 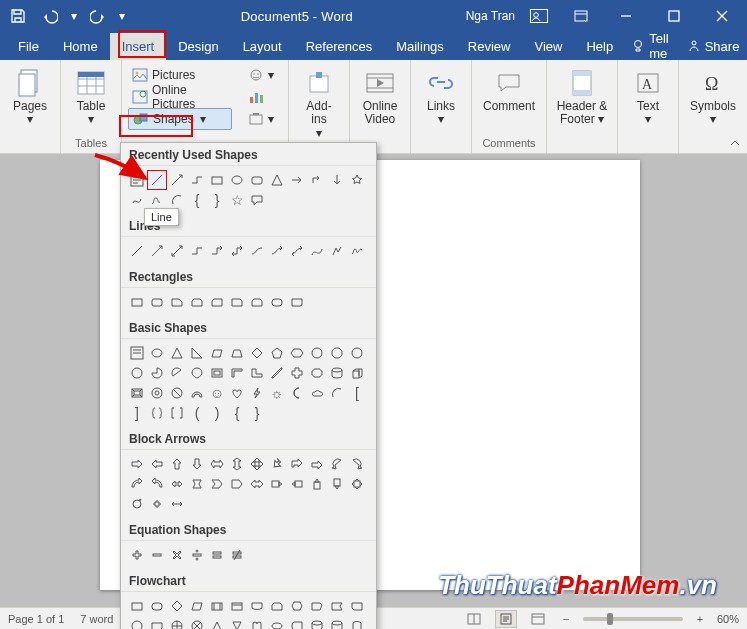 What do you see at coordinates (297, 373) in the screenshot?
I see `bs-cross` at bounding box center [297, 373].